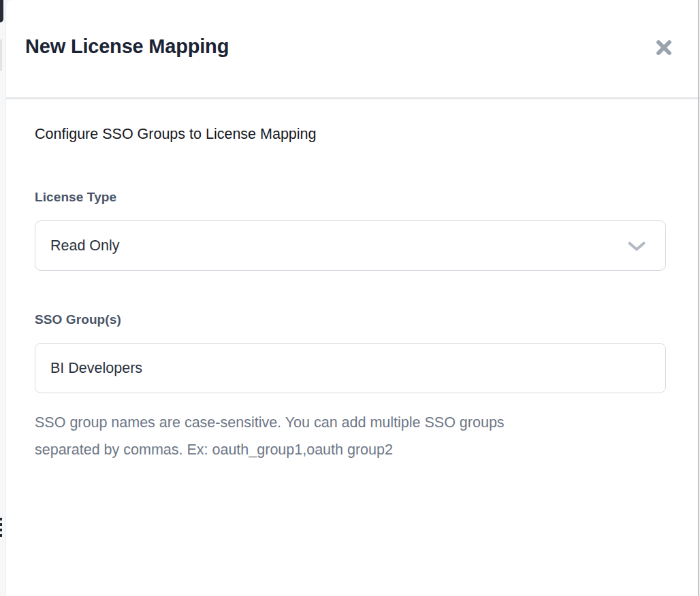 The width and height of the screenshot is (700, 596). I want to click on background-dark-corner, so click(1, 11).